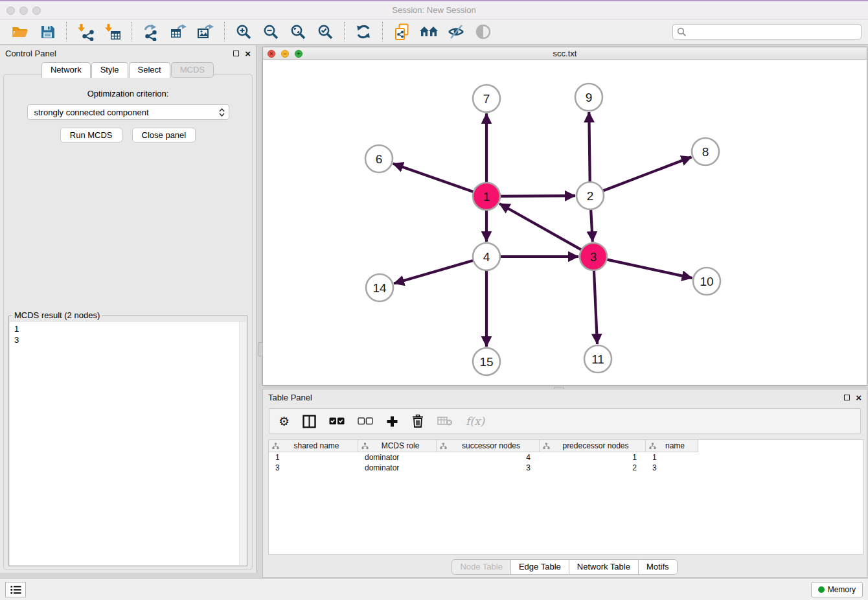 This screenshot has width=868, height=600. What do you see at coordinates (337, 421) in the screenshot?
I see `select-all-columns-icon` at bounding box center [337, 421].